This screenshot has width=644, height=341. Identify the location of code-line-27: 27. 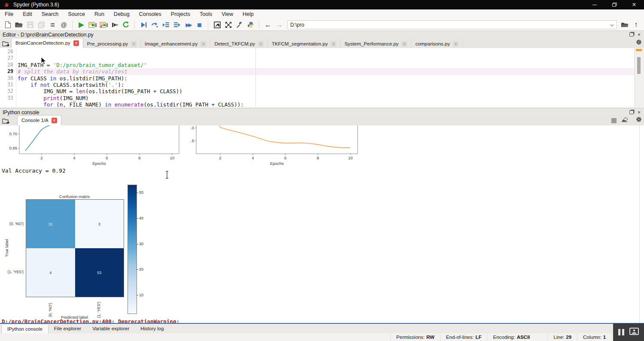
(317, 58).